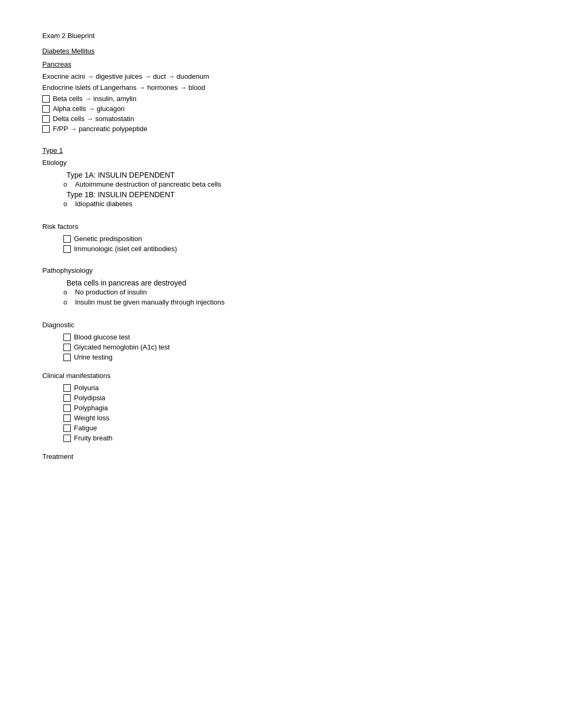  I want to click on list-item: o Autoimmune destruction of pancreatic b…, so click(291, 184).